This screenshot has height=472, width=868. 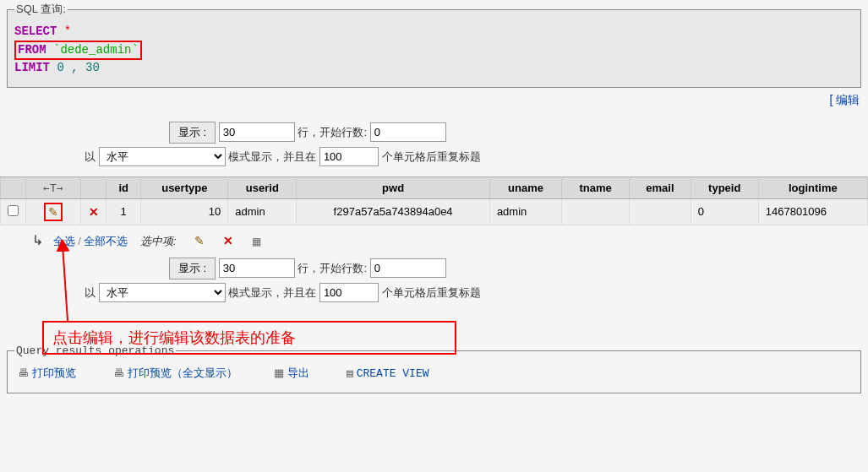 I want to click on col-typeid: typeid, so click(x=724, y=187).